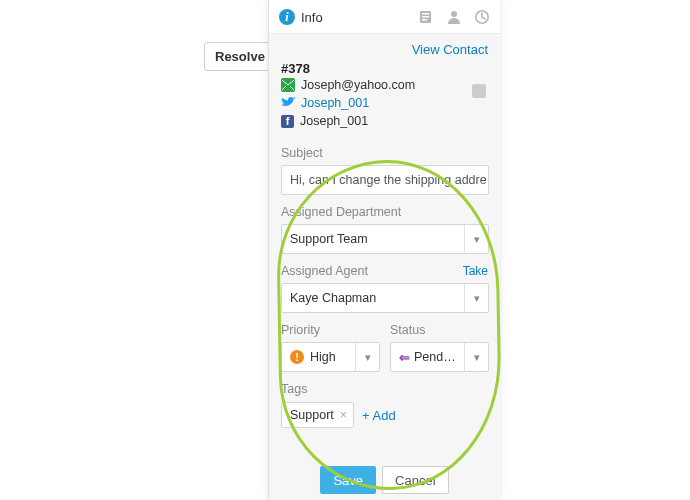 The width and height of the screenshot is (690, 500). What do you see at coordinates (294, 389) in the screenshot?
I see `label-tags: Tags` at bounding box center [294, 389].